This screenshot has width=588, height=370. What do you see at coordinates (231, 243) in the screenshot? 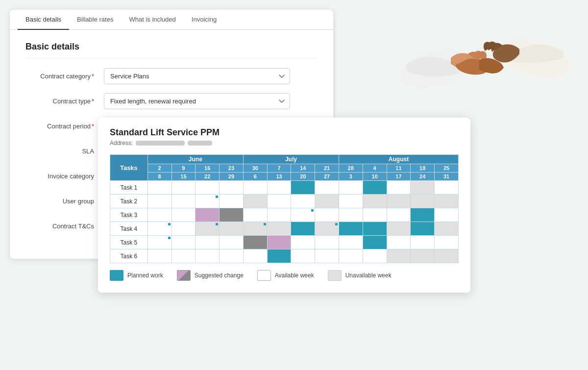
I see `t5-c4` at bounding box center [231, 243].